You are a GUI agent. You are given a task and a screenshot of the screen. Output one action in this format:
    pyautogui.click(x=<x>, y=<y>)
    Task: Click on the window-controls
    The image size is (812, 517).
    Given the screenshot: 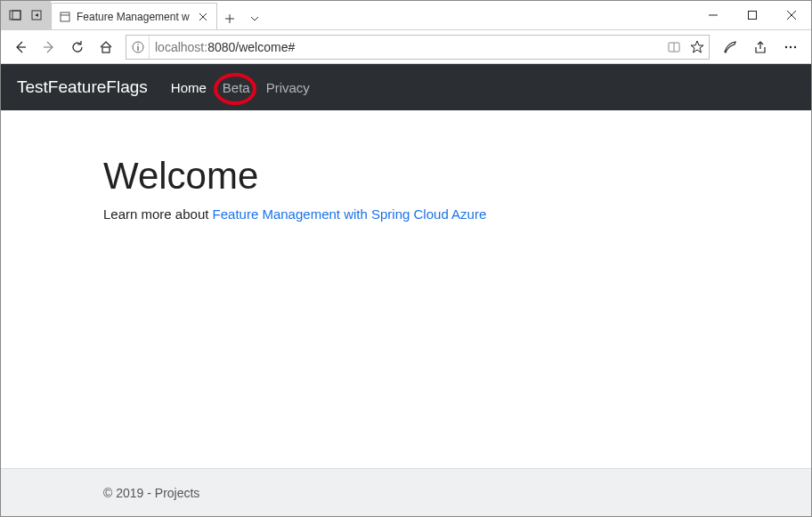 What is the action you would take?
    pyautogui.click(x=752, y=15)
    